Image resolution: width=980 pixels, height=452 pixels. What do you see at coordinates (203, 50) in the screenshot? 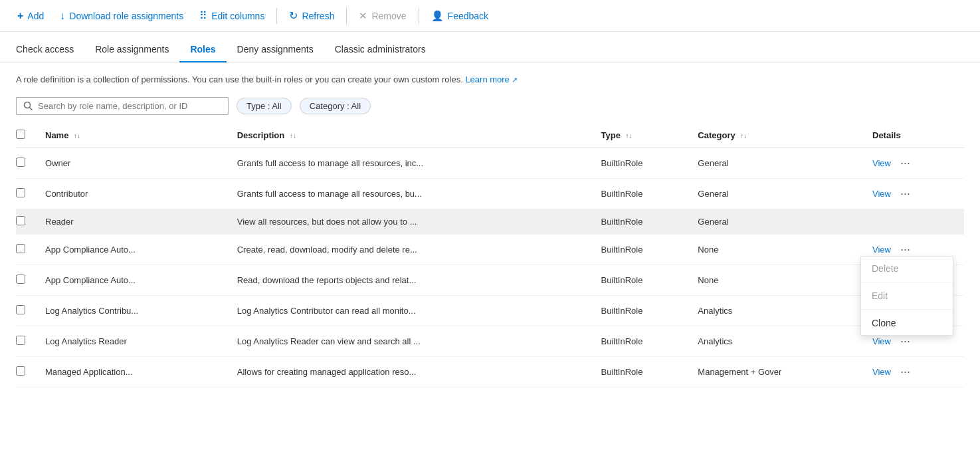
I see `tab-roles: Roles` at bounding box center [203, 50].